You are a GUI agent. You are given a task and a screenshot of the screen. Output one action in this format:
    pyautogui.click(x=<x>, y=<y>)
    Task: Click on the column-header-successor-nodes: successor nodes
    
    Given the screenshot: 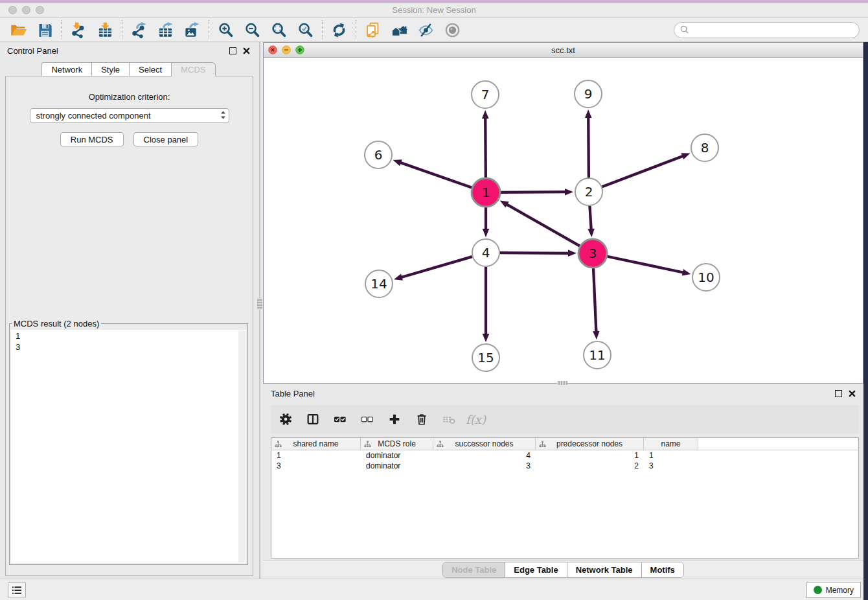 What is the action you would take?
    pyautogui.click(x=485, y=444)
    